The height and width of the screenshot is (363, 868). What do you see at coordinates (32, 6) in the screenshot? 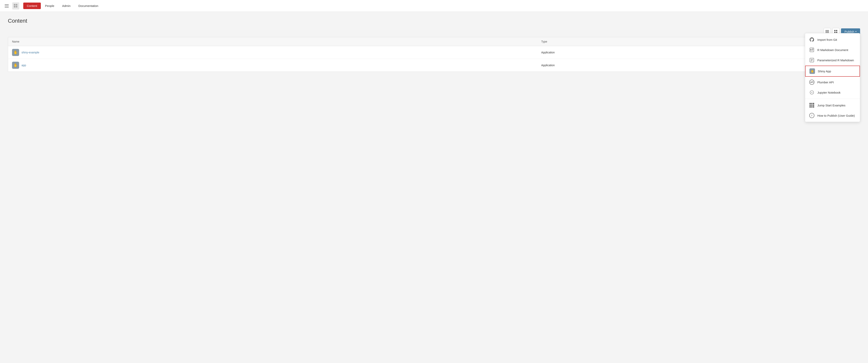
I see `nav-item-content: Content` at bounding box center [32, 6].